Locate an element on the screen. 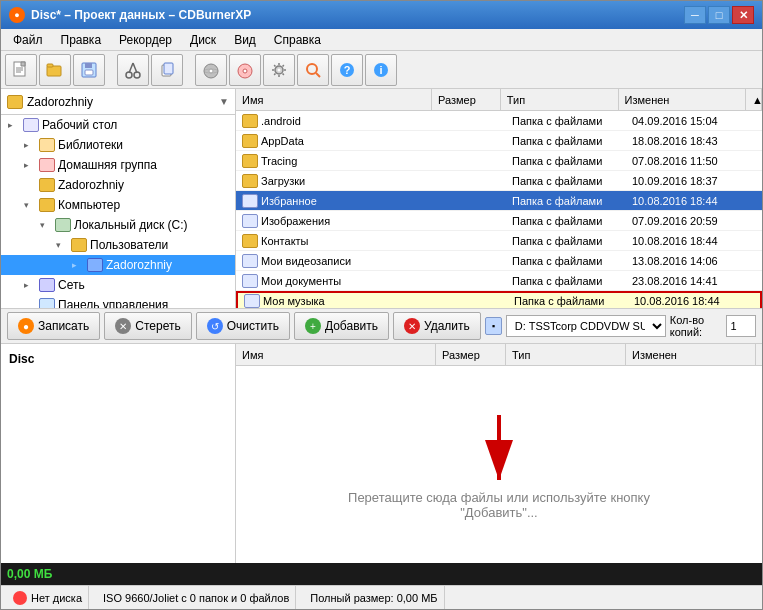 The height and width of the screenshot is (610, 763). menu-view: Вид is located at coordinates (245, 40).